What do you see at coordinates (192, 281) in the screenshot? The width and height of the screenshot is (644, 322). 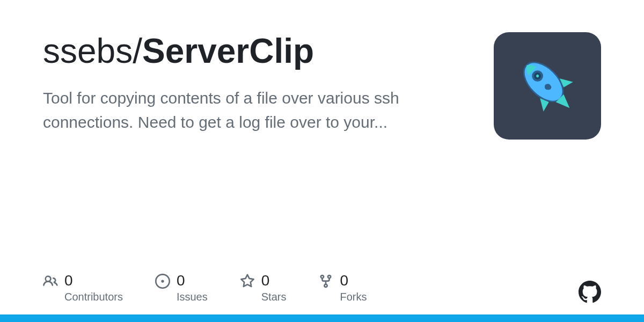 I see `issues-value: 0` at bounding box center [192, 281].